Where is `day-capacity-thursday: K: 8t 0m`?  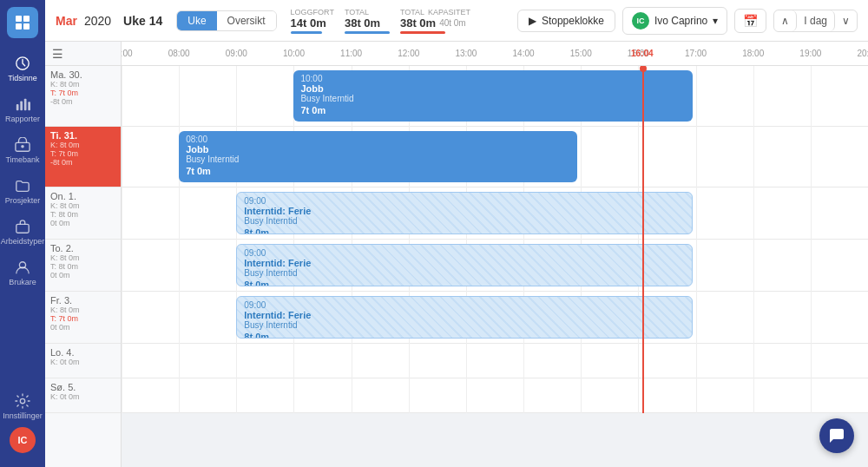
day-capacity-thursday: K: 8t 0m is located at coordinates (83, 258).